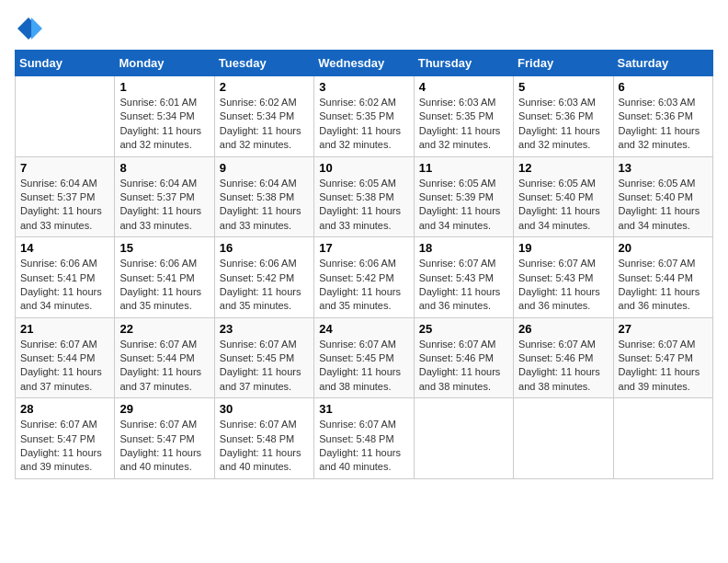 The image size is (728, 563). I want to click on week-row-2: 7 Sunrise: 6:04 AM Sunset: 5:37 PM Dayli…, so click(364, 197).